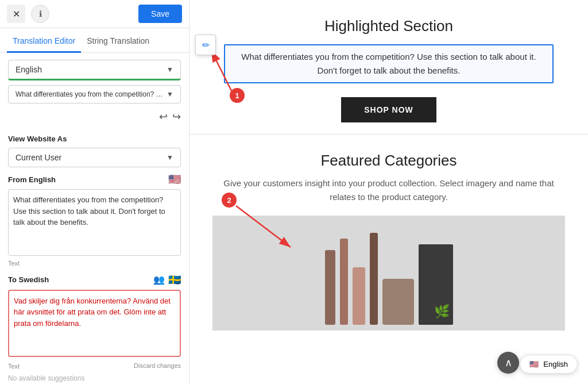 The image size is (588, 384). Describe the element at coordinates (29, 279) in the screenshot. I see `to-swedish-label: To Swedish` at that location.